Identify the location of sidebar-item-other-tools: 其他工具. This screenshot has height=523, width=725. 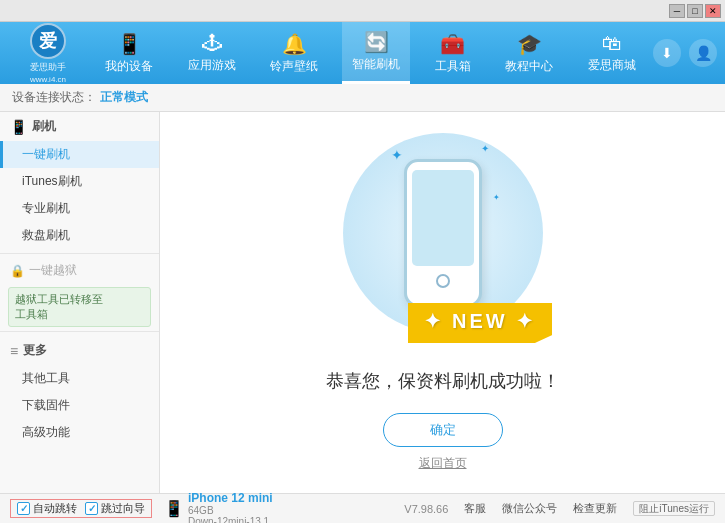
(80, 378).